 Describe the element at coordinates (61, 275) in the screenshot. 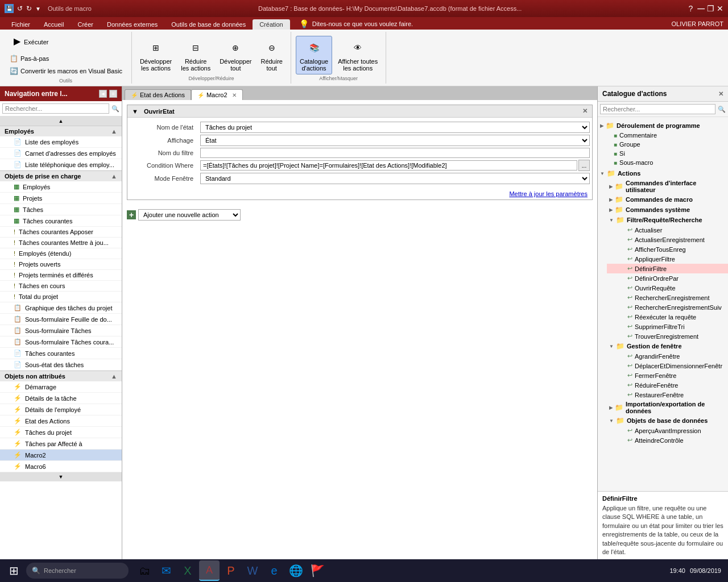

I see `nav-item-projets-termines: ! Projets terminés et différés` at that location.